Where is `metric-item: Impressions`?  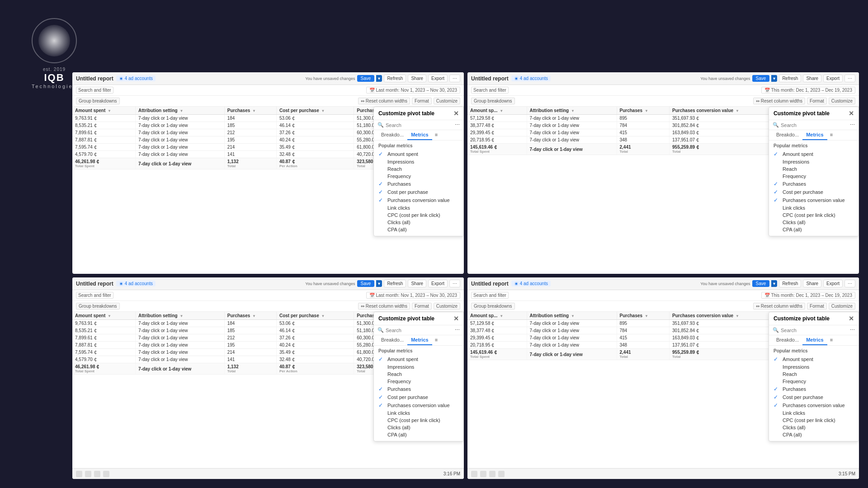
metric-item: Impressions is located at coordinates (814, 162).